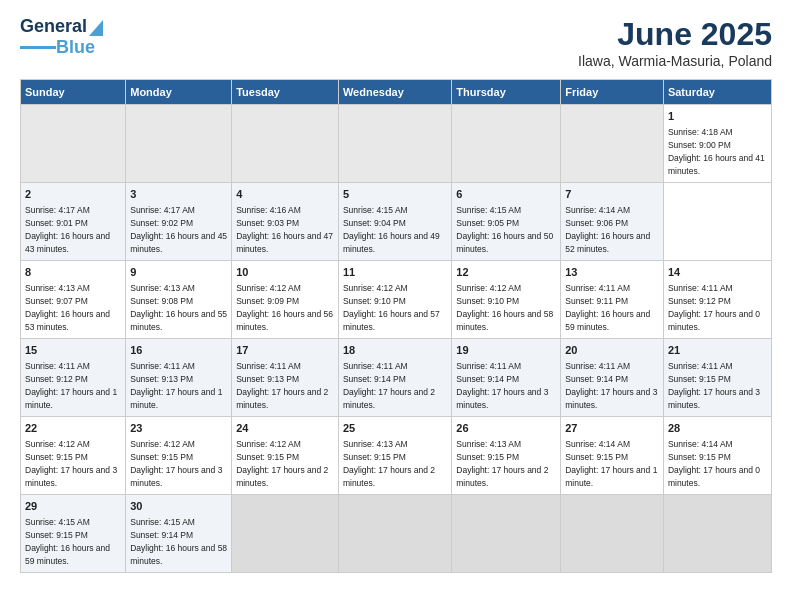  What do you see at coordinates (506, 92) in the screenshot?
I see `col-thursday: Thursday` at bounding box center [506, 92].